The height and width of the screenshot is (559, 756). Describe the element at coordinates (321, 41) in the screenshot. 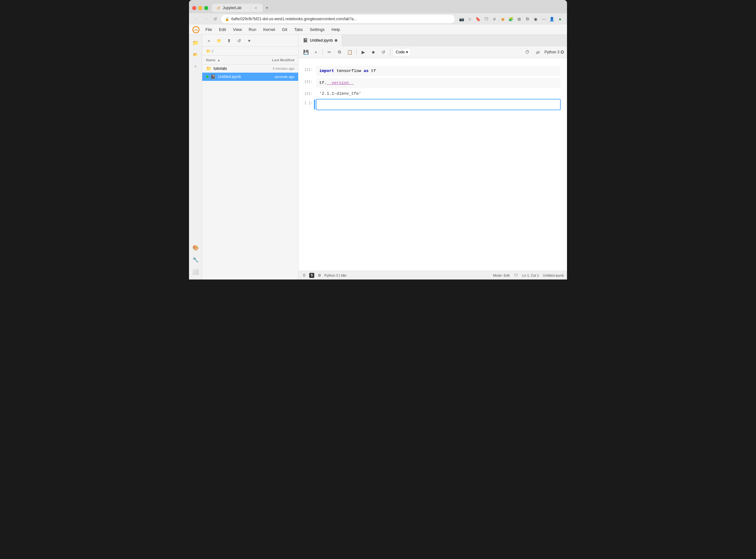

I see `notebook-tab-untitled: 📓 Untitled.ipynb` at that location.